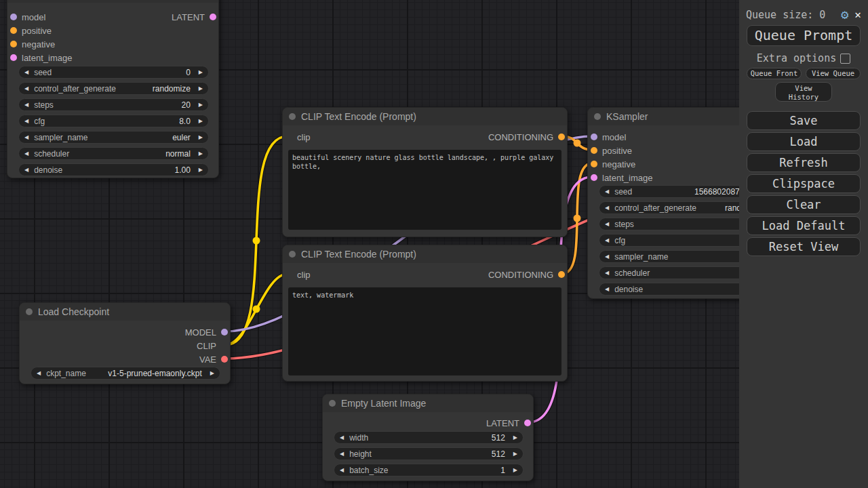  I want to click on vae-slot-icon, so click(224, 359).